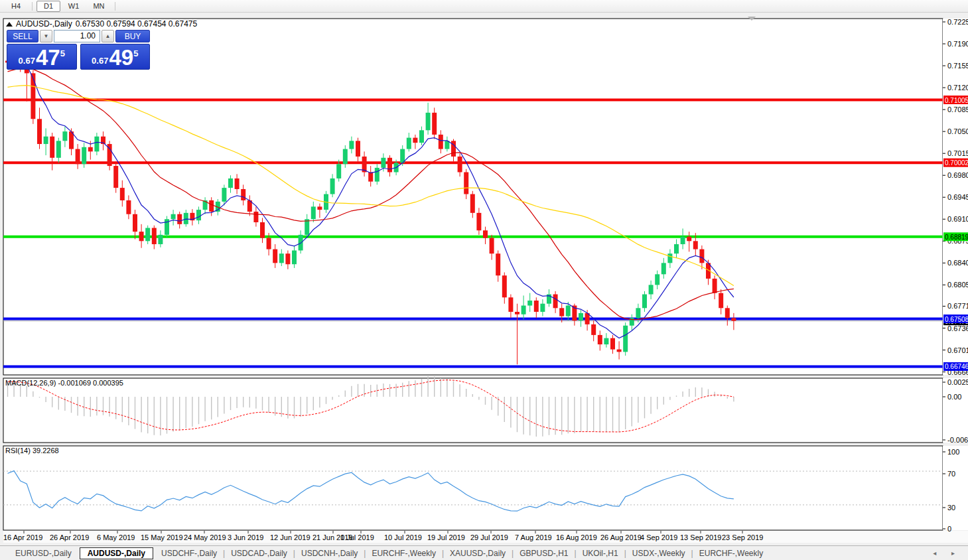 This screenshot has height=560, width=968. I want to click on svg-text: -0.006326, so click(958, 440).